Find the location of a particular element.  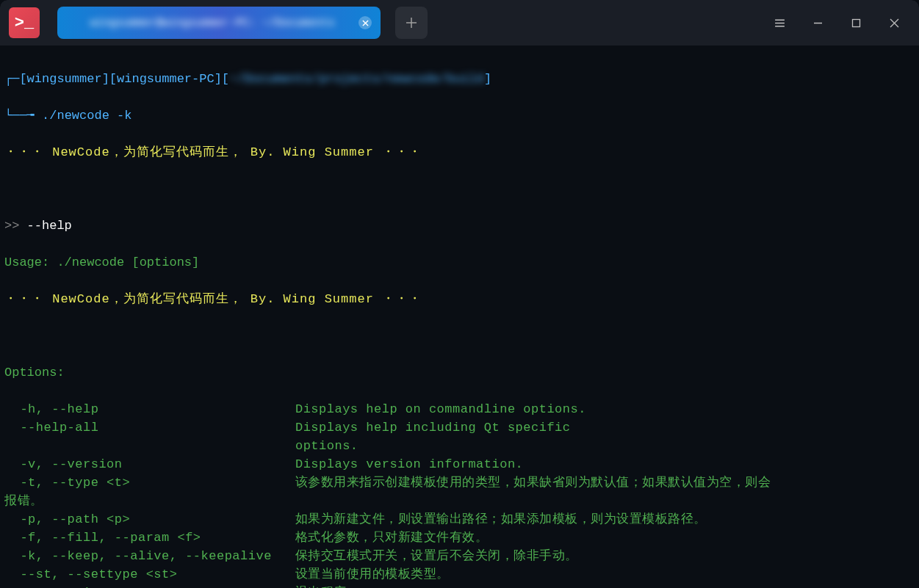

banner-2: ・・・ NewCode，为简化写代码而生， By. Wing Summer ・・… is located at coordinates (460, 300).